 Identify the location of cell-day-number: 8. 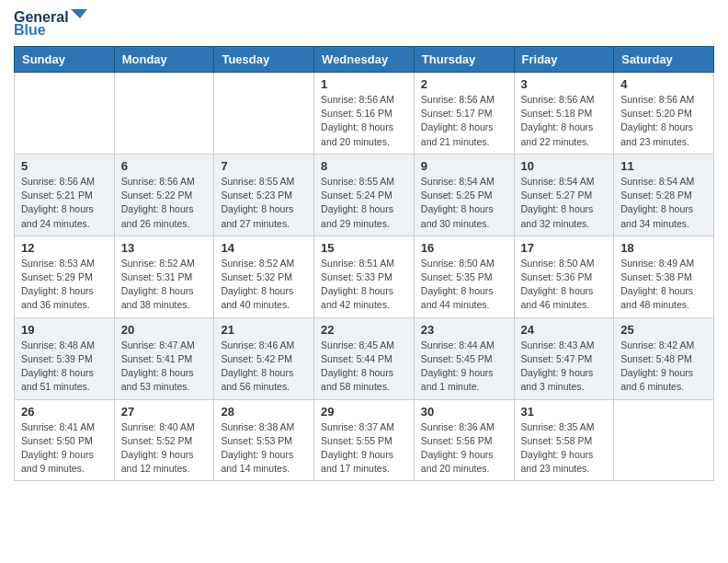
(364, 166).